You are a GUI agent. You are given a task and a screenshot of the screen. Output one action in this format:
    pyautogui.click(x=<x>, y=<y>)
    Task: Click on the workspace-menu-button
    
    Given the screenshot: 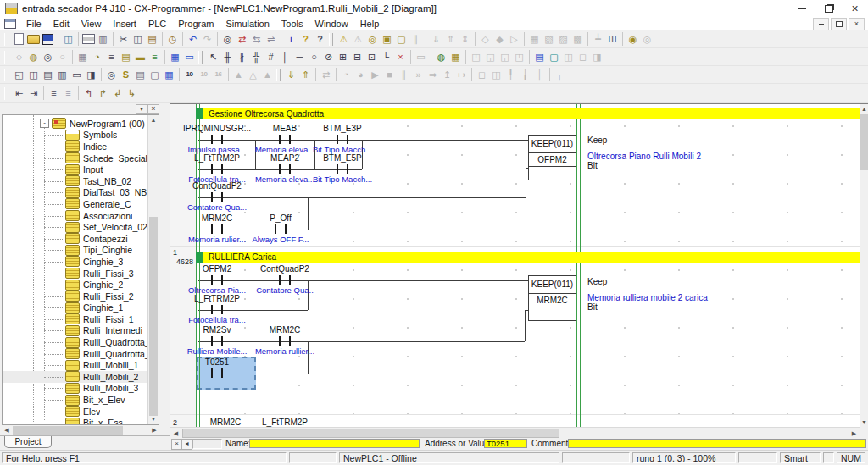 What is the action you would take?
    pyautogui.click(x=142, y=109)
    